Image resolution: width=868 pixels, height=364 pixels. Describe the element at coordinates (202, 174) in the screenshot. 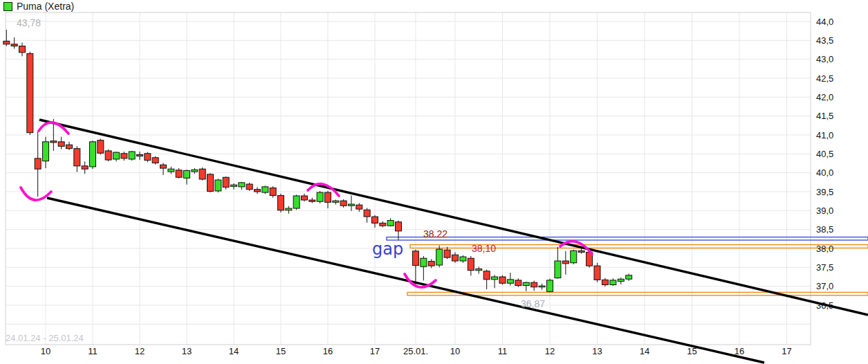

I see `candle-24.01.24-13:20` at that location.